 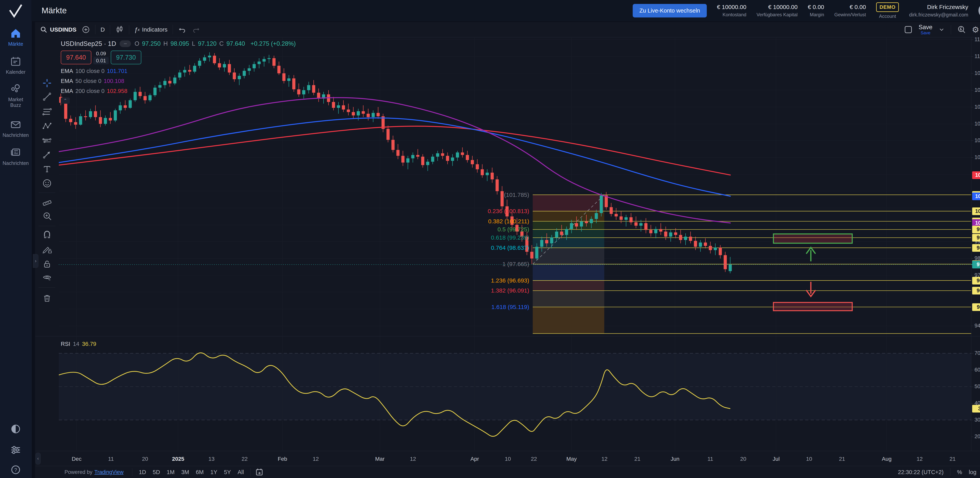 I want to click on time-label: 12, so click(x=605, y=459).